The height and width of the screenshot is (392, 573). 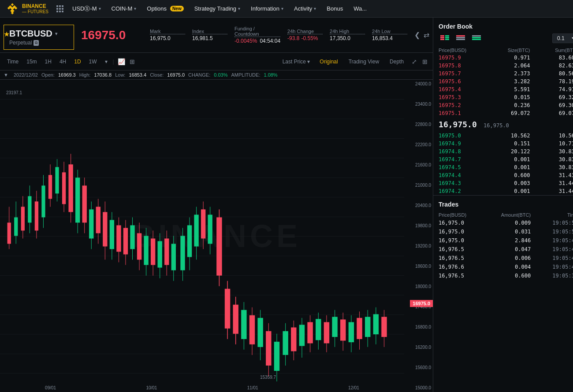 I want to click on ask-row: 16975.7 2.373 80.569, so click(x=503, y=74).